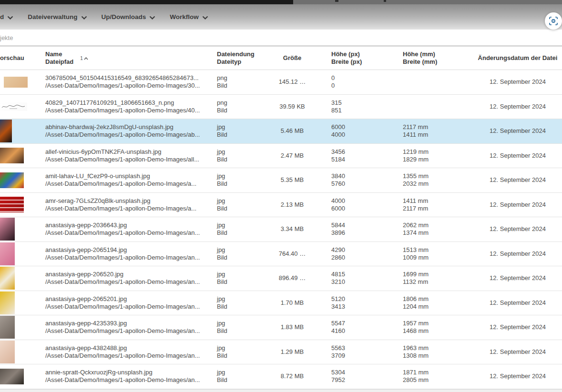 The image size is (562, 392). I want to click on height-mm: 1963 mm, so click(438, 348).